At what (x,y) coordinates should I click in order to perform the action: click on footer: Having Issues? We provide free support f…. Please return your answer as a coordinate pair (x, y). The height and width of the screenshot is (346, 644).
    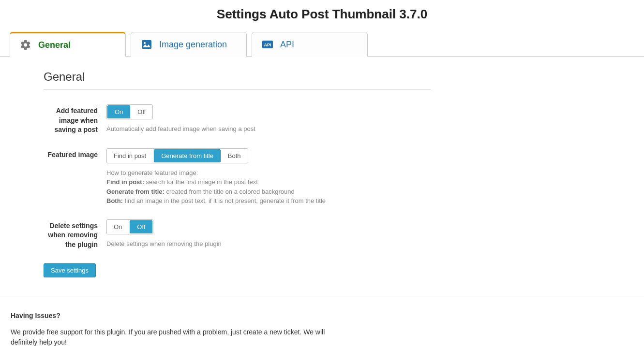
    Looking at the image, I should click on (322, 321).